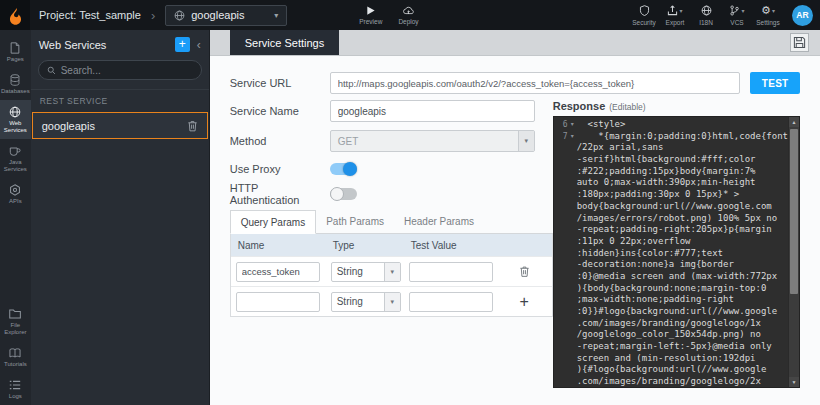 The height and width of the screenshot is (405, 820). I want to click on method-label: Method, so click(280, 141).